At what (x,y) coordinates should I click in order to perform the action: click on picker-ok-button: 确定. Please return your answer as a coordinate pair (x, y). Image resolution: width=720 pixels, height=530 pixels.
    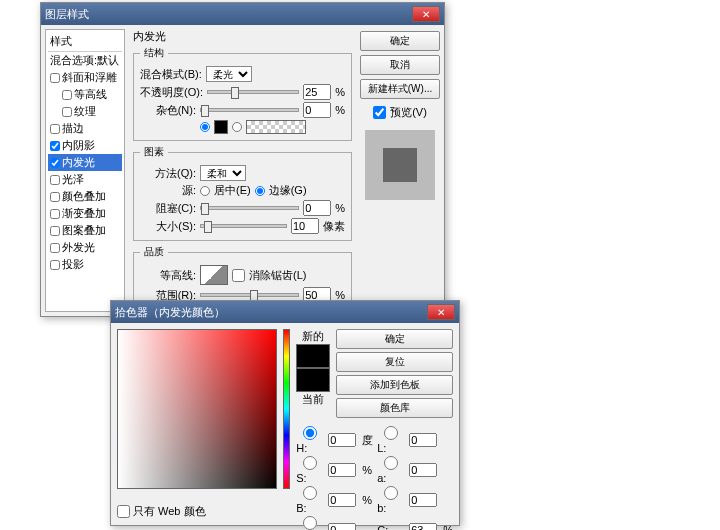
    Looking at the image, I should click on (394, 339).